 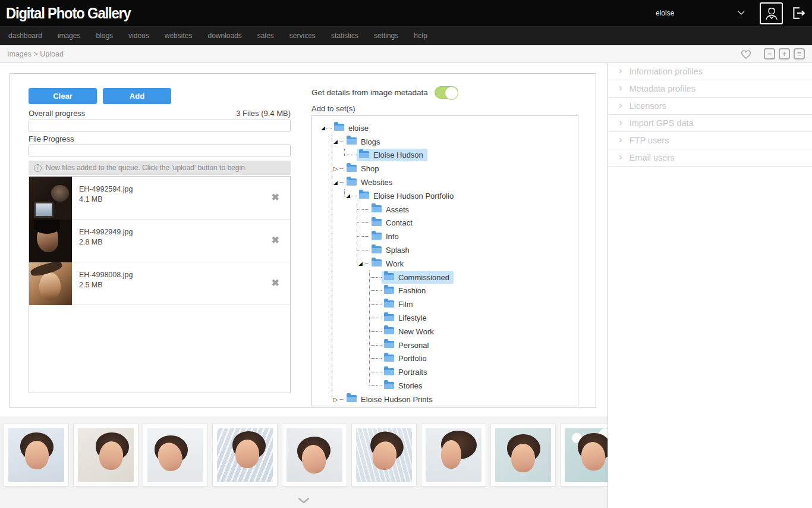 I want to click on metadata-toggle-label: Get details from image metadata, so click(x=370, y=93).